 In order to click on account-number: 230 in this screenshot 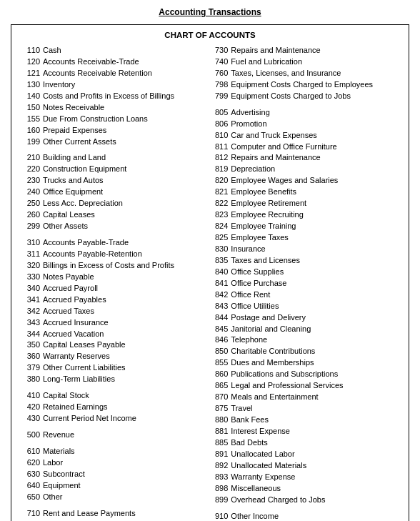, I will do `click(30, 181)`.